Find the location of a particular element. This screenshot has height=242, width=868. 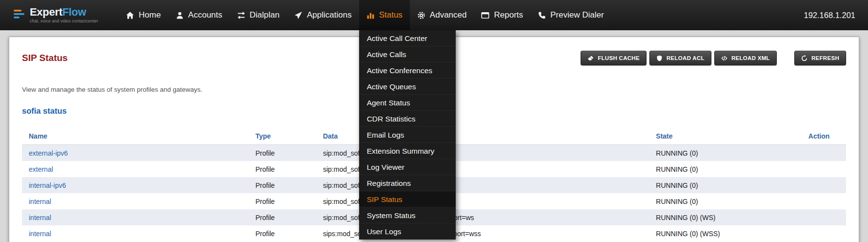

status-menu-item-registrations: Registrations is located at coordinates (407, 183).